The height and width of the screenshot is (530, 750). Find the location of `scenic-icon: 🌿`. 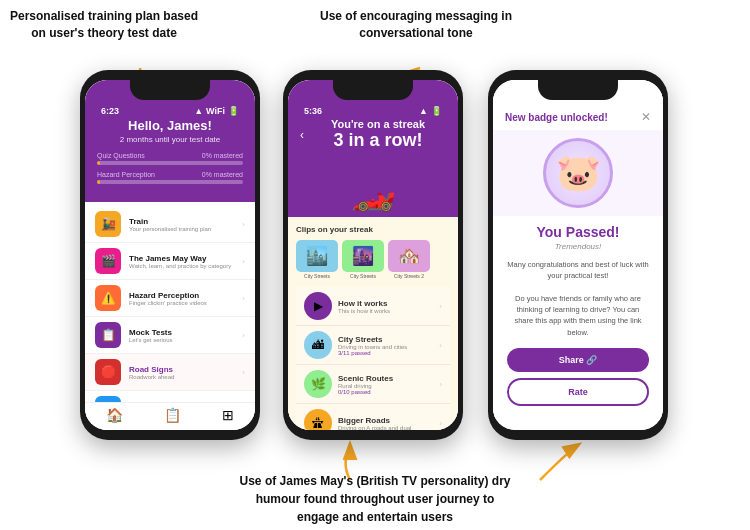

scenic-icon: 🌿 is located at coordinates (318, 384).